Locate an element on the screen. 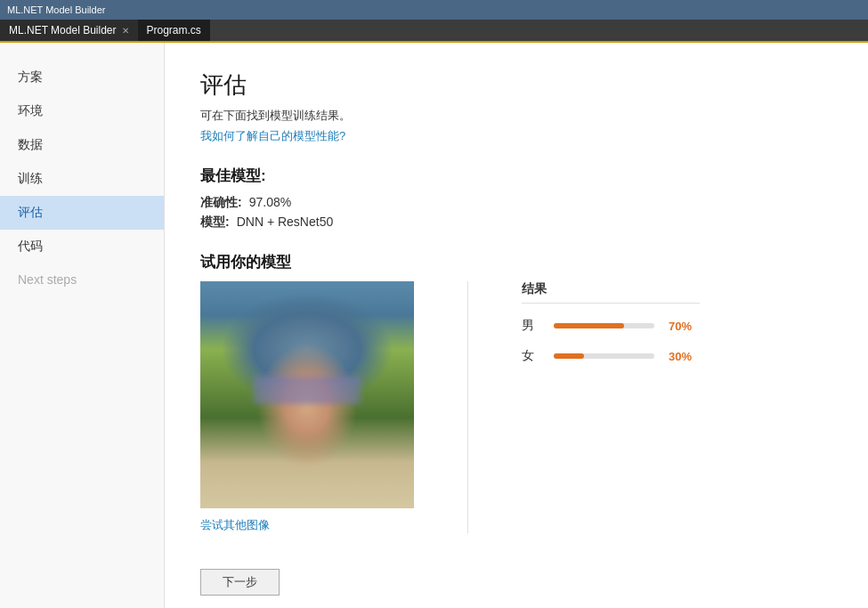 Image resolution: width=868 pixels, height=608 pixels. result-label-male: 男 is located at coordinates (531, 326).